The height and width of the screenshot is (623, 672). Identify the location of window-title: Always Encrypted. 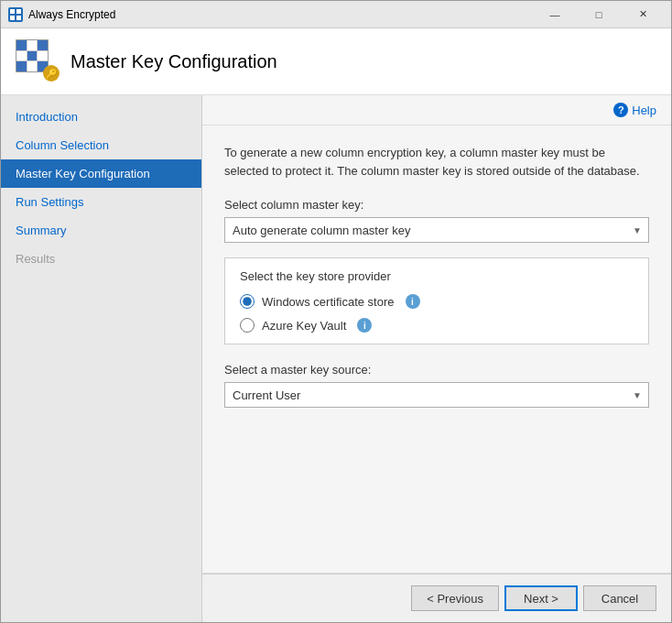
(281, 15).